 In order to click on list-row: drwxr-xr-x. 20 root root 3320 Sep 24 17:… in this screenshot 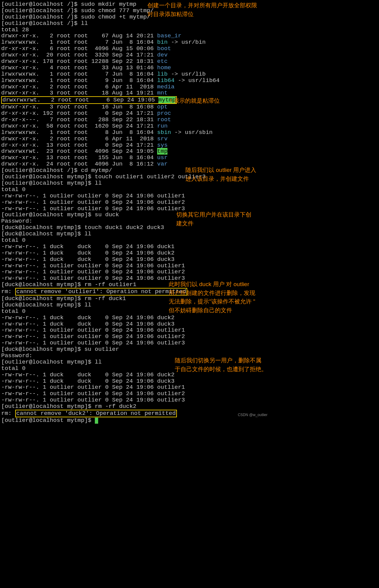, I will do `click(135, 55)`.